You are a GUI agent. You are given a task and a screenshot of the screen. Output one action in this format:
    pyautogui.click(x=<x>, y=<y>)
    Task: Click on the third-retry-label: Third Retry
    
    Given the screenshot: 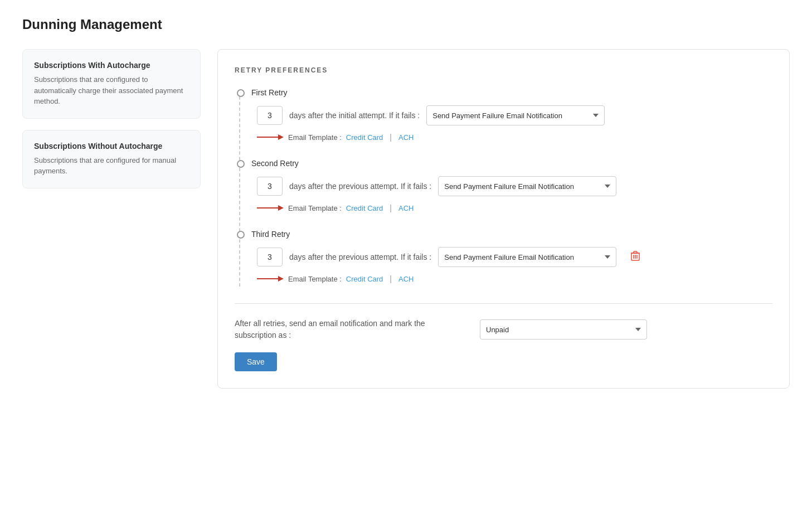 What is the action you would take?
    pyautogui.click(x=271, y=234)
    